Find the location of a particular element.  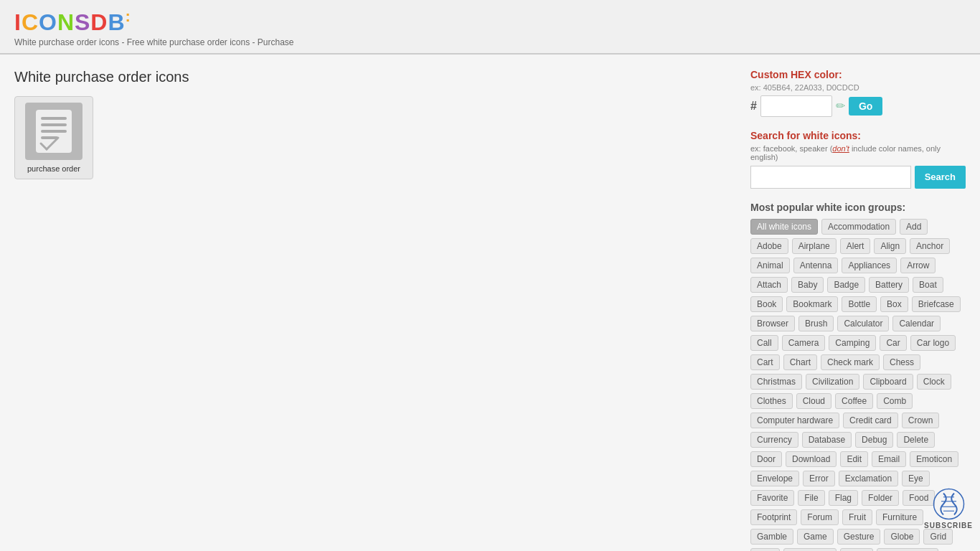

tag-item: Alert is located at coordinates (855, 246).